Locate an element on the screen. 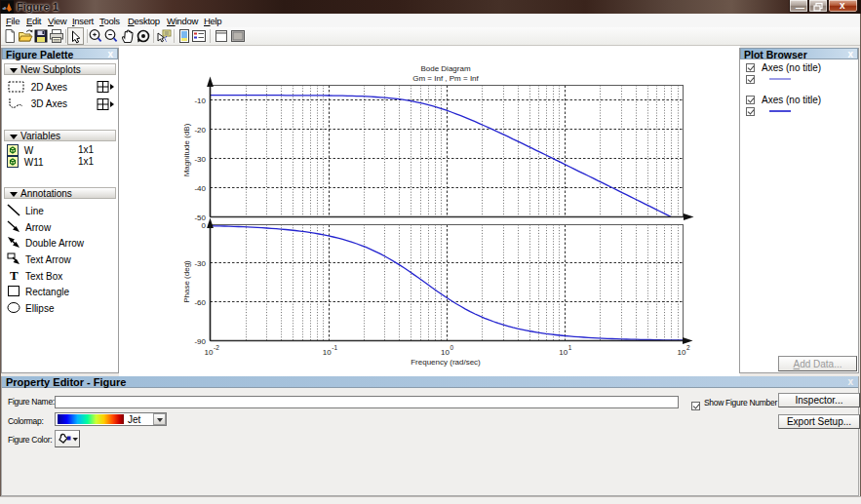  svg-text: Frequency (rad/sec) is located at coordinates (446, 363).